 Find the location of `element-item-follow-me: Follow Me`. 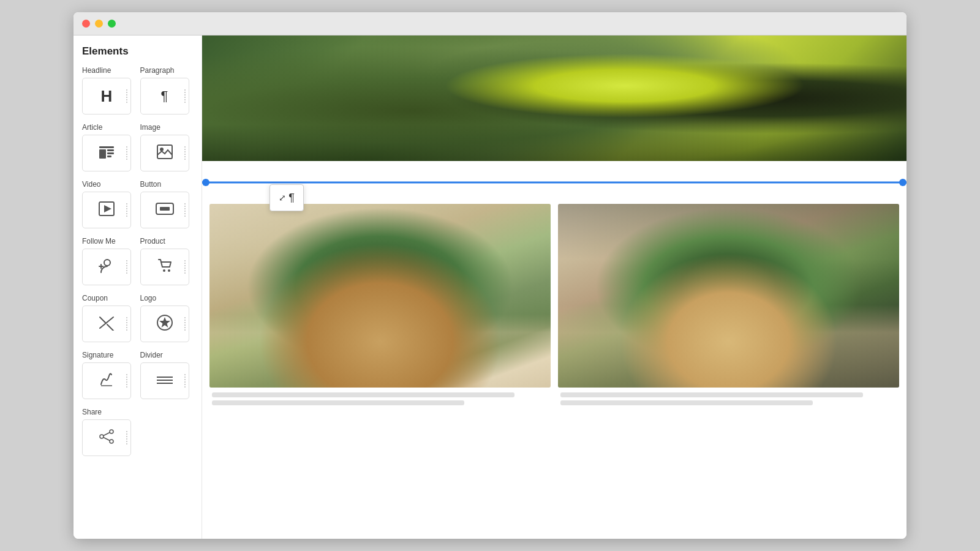

element-item-follow-me: Follow Me is located at coordinates (109, 261).